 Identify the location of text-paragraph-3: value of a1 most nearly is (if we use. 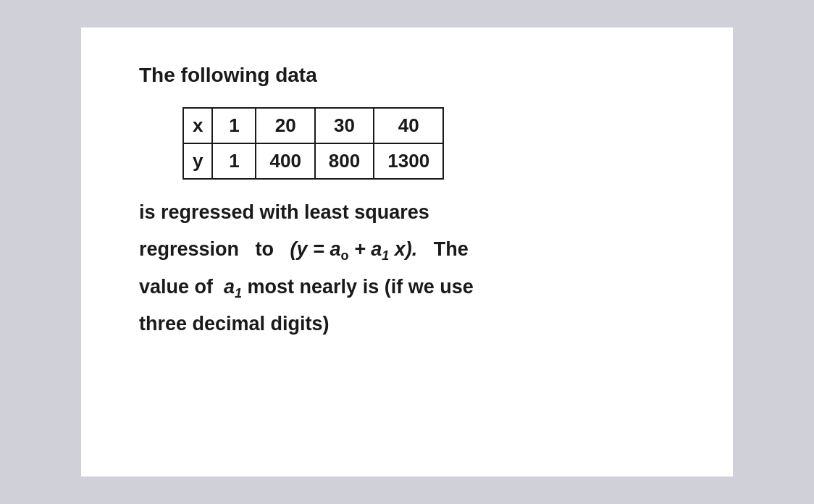
(414, 287).